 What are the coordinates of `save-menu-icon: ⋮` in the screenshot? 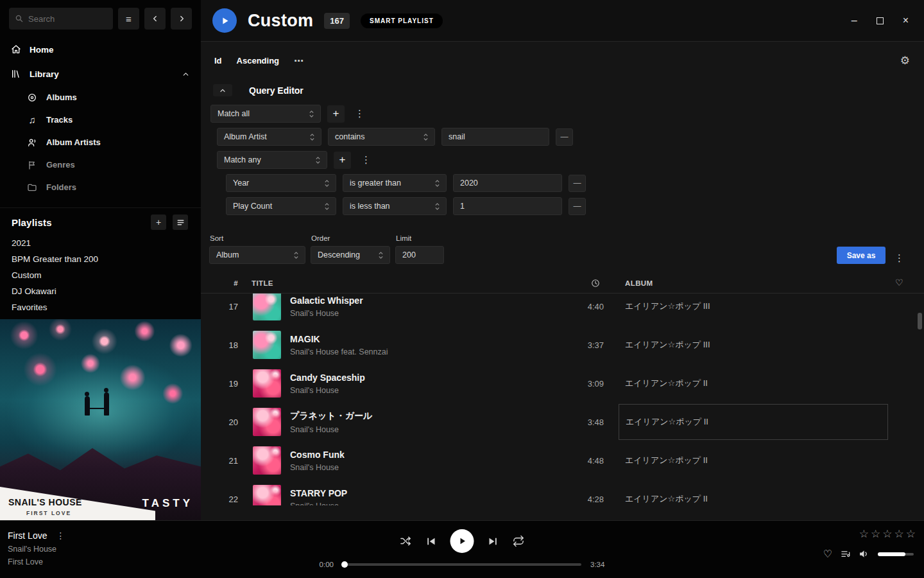 It's located at (900, 258).